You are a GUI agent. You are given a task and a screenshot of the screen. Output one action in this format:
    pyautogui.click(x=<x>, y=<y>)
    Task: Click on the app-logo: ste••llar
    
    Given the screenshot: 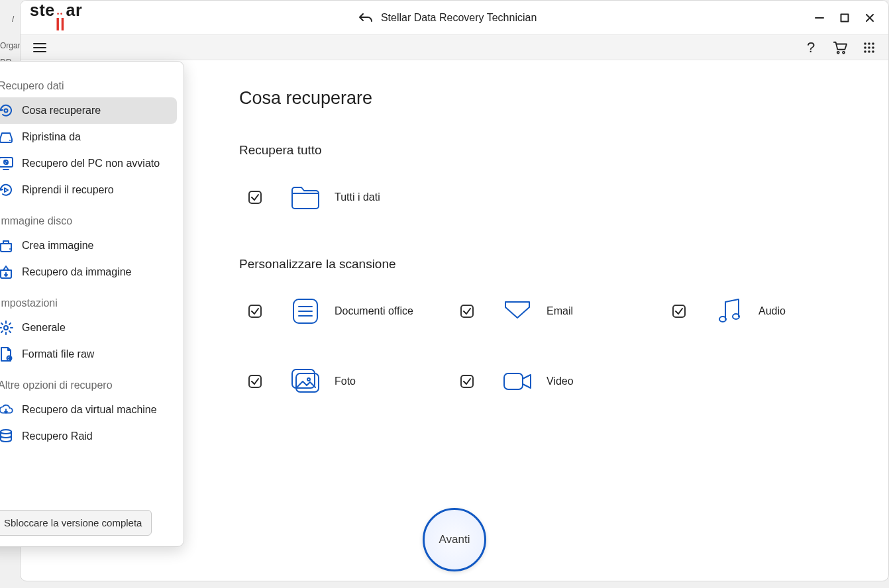 What is the action you would take?
    pyautogui.click(x=56, y=17)
    